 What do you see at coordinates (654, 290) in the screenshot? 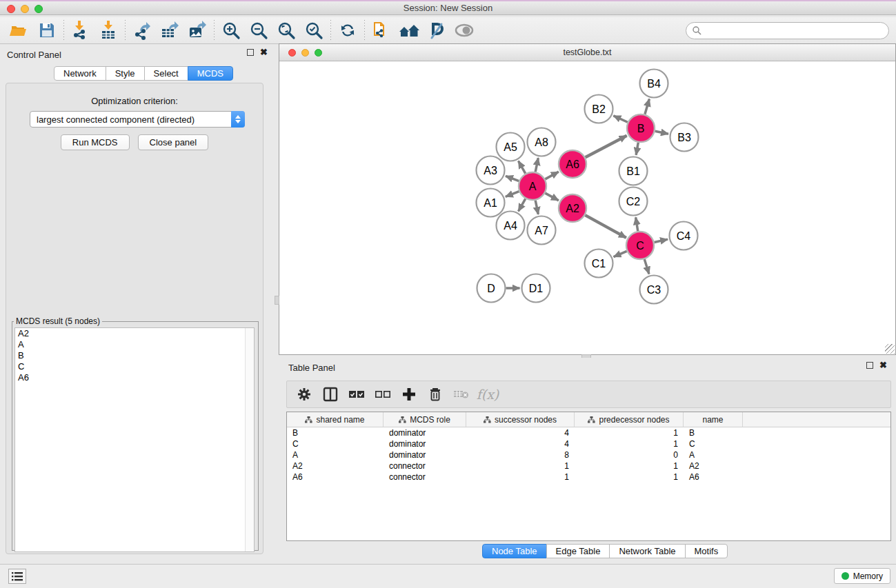
I see `node-C3: C3` at bounding box center [654, 290].